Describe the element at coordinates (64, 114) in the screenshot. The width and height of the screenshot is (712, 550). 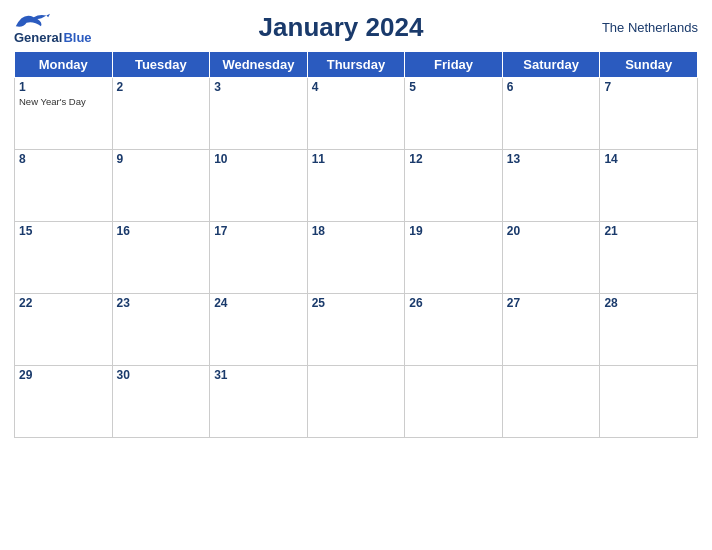
I see `calendar-cell: 1New Year's Day` at that location.